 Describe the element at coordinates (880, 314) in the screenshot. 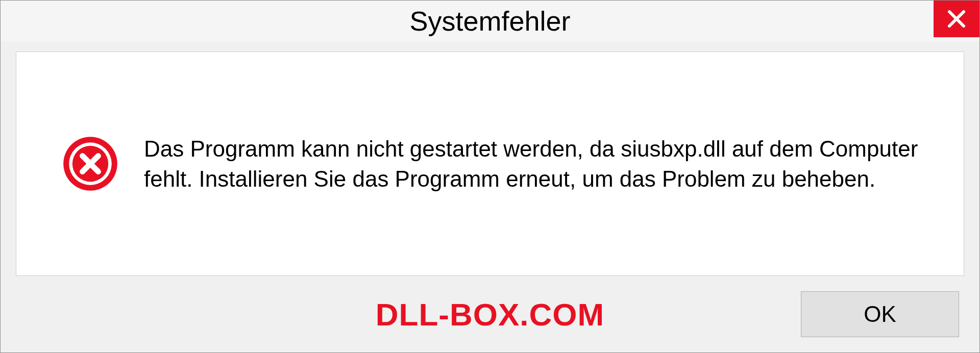

I see `ok-button: OK` at that location.